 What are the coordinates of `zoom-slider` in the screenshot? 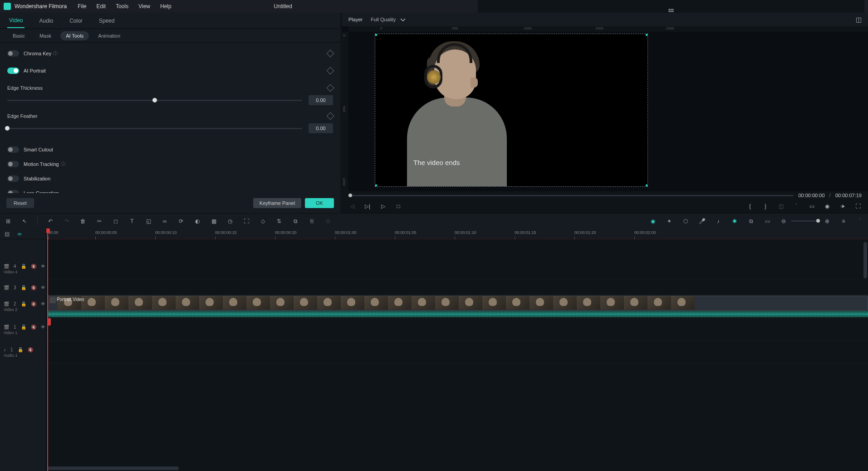 It's located at (805, 221).